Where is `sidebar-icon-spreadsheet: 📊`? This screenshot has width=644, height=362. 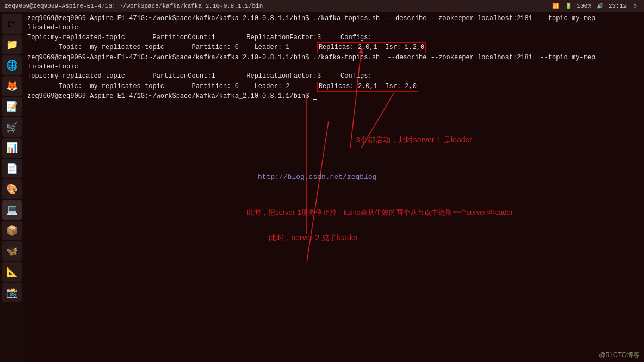 sidebar-icon-spreadsheet: 📊 is located at coordinates (12, 148).